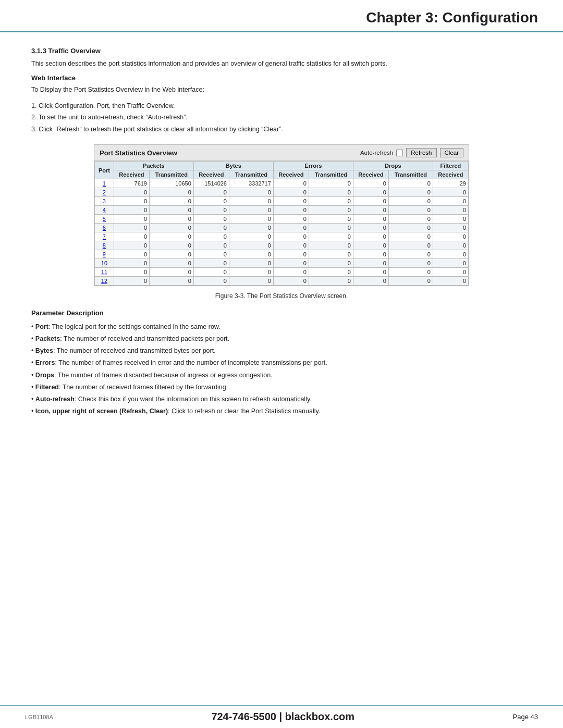 This screenshot has height=728, width=563. What do you see at coordinates (451, 153) in the screenshot?
I see `clear-button: Clear` at bounding box center [451, 153].